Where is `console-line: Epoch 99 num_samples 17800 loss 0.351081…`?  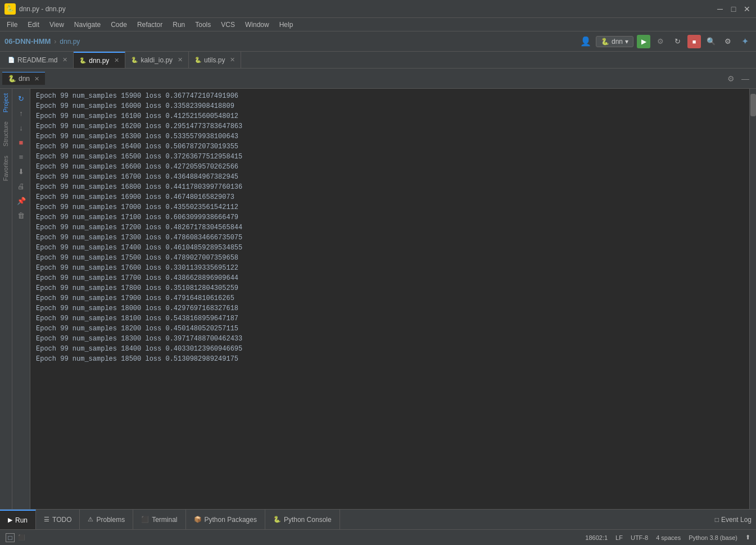 console-line: Epoch 99 num_samples 17800 loss 0.351081… is located at coordinates (390, 288).